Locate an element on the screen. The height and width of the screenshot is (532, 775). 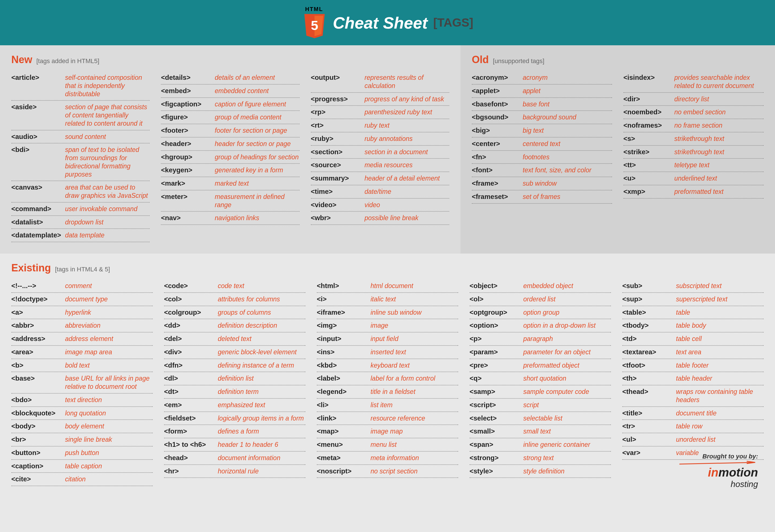
tag-name: <p> is located at coordinates (496, 339).